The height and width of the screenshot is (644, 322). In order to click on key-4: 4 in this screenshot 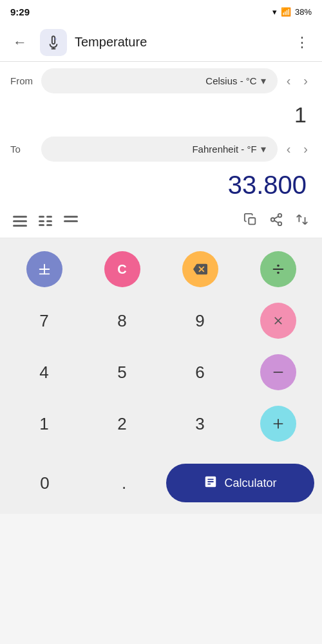, I will do `click(44, 372)`.